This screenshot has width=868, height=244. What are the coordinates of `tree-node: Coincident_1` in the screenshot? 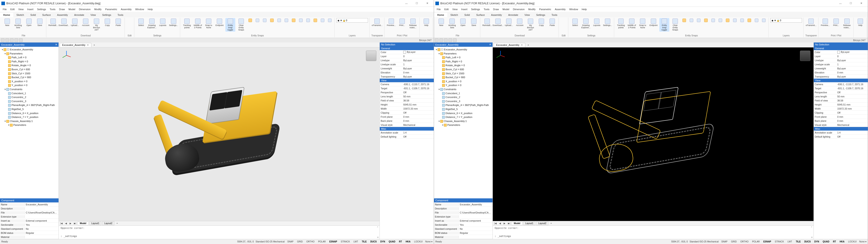 It's located at (29, 94).